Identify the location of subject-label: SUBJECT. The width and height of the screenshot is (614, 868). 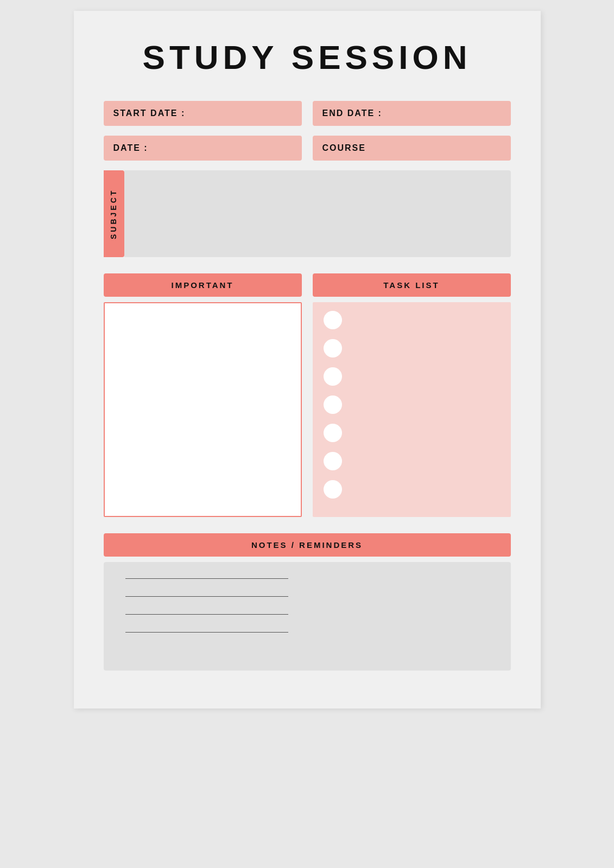
(114, 214).